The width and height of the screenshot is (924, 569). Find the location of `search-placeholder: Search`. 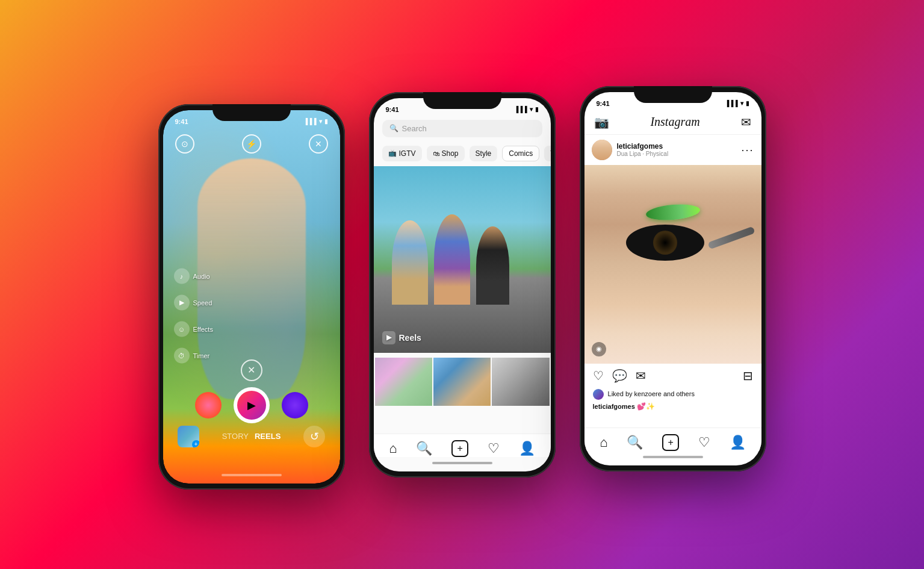

search-placeholder: Search is located at coordinates (414, 129).